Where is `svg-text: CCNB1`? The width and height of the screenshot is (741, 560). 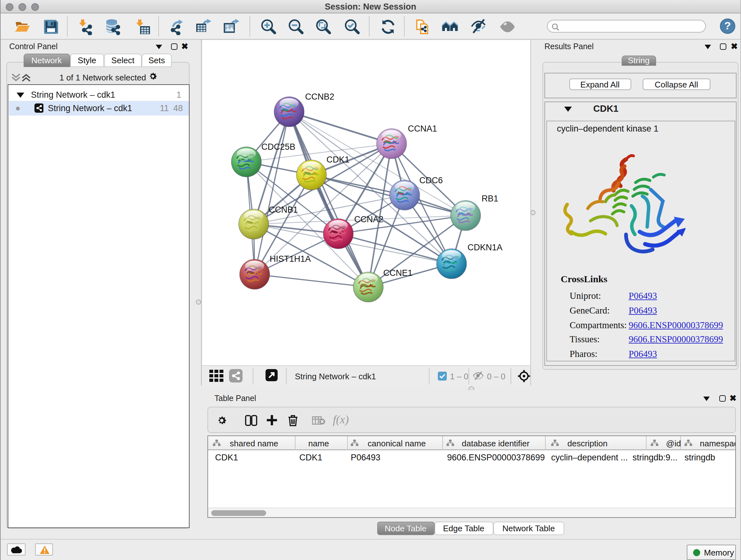
svg-text: CCNB1 is located at coordinates (283, 210).